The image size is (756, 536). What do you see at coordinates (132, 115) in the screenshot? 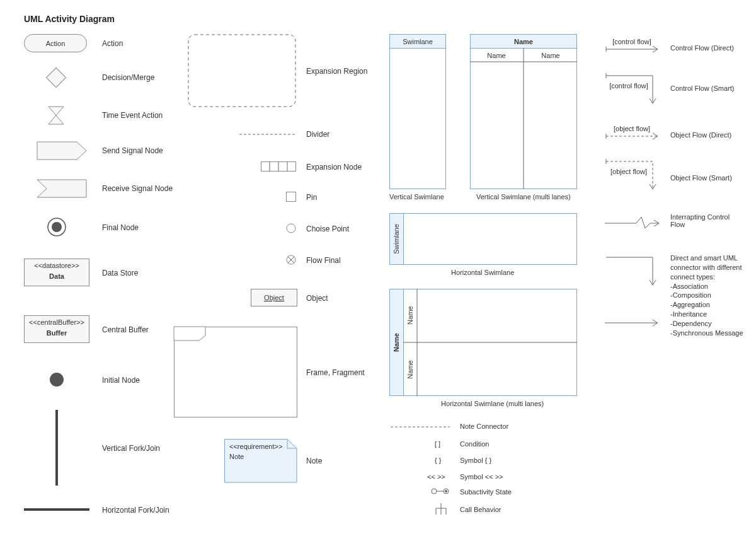
I see `timeevent-label: Time Event Action` at bounding box center [132, 115].